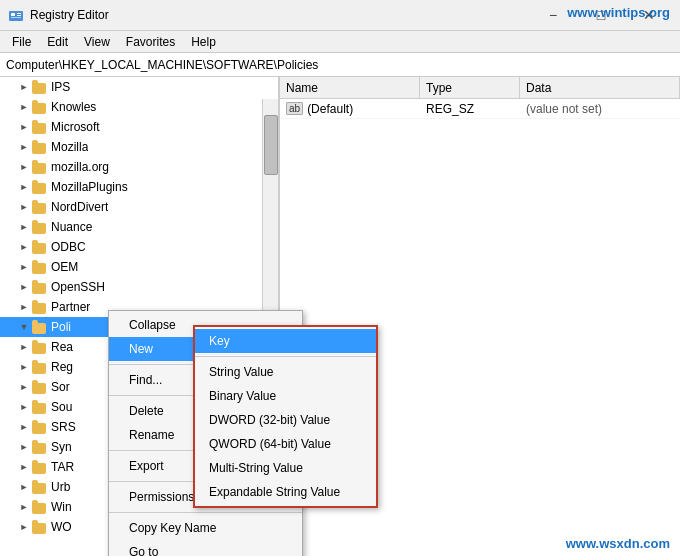 This screenshot has height=556, width=680. What do you see at coordinates (480, 109) in the screenshot?
I see `table-row: ab (Default) REG_SZ (value not set)` at bounding box center [480, 109].